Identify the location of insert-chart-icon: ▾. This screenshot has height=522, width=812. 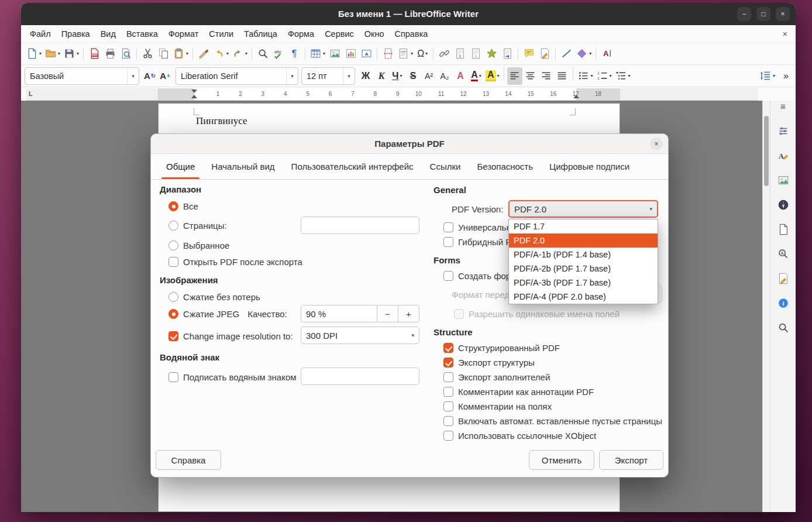
(350, 54).